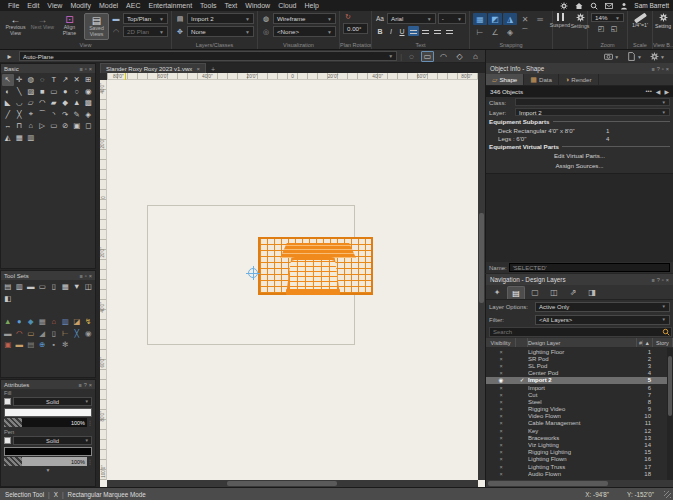 The image size is (673, 500). What do you see at coordinates (208, 56) in the screenshot?
I see `auto-plane-dropdown: Auto-Plane▼` at bounding box center [208, 56].